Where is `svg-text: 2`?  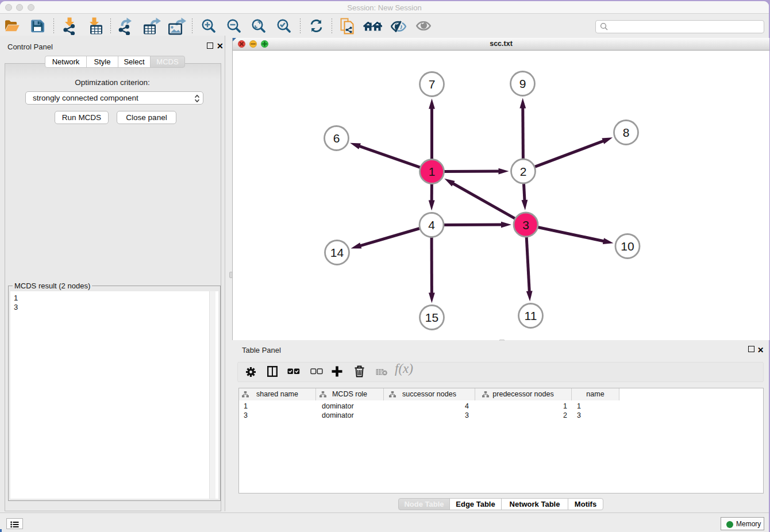
svg-text: 2 is located at coordinates (523, 171).